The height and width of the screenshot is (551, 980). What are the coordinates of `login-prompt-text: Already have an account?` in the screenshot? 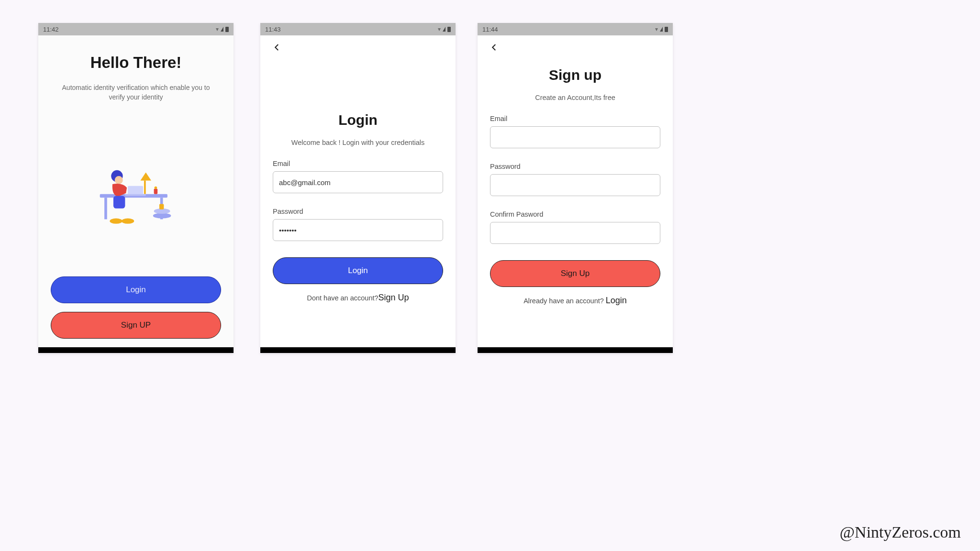 It's located at (565, 301).